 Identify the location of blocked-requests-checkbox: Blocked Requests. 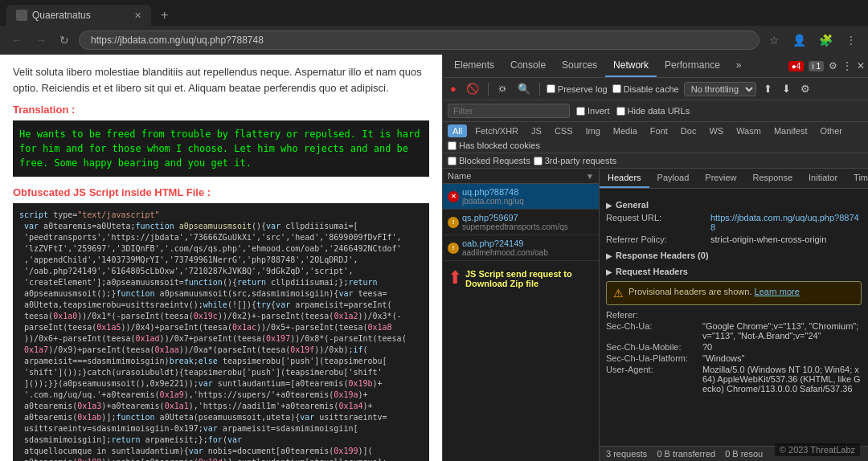
(489, 161).